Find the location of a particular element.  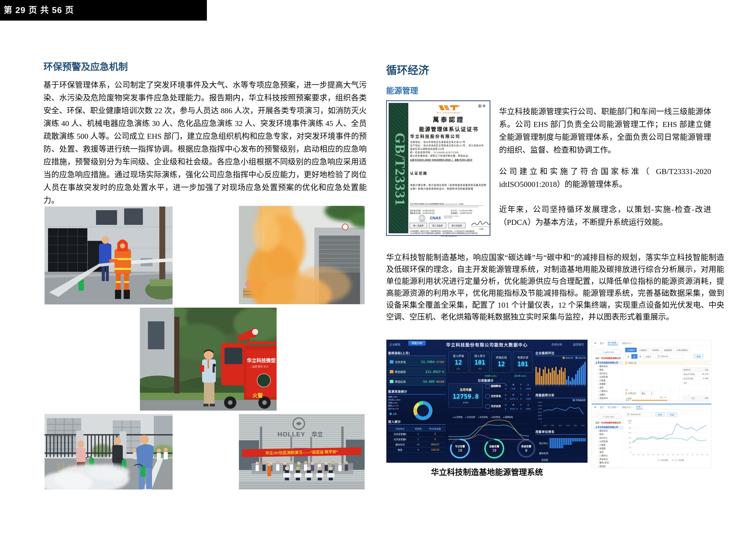

photo-group-holley: HOLLEY 华立 华立181社区消防演习——“迎亚运 筑平安” is located at coordinates (302, 452).